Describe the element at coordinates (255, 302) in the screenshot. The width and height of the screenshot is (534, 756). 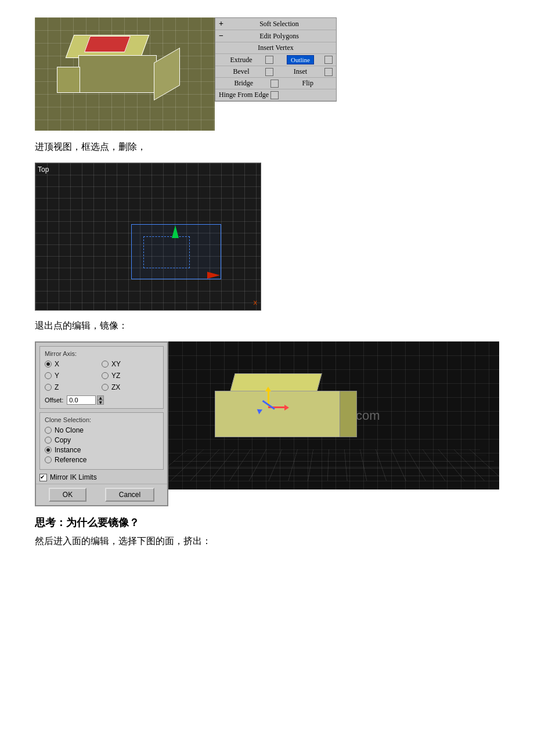
I see `x-axis-label: x` at that location.